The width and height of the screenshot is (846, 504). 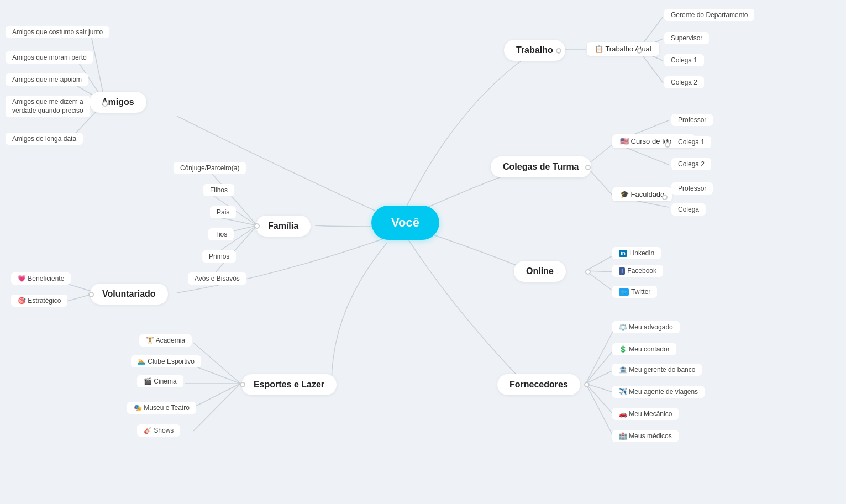 I want to click on familia-node: Família, so click(x=283, y=226).